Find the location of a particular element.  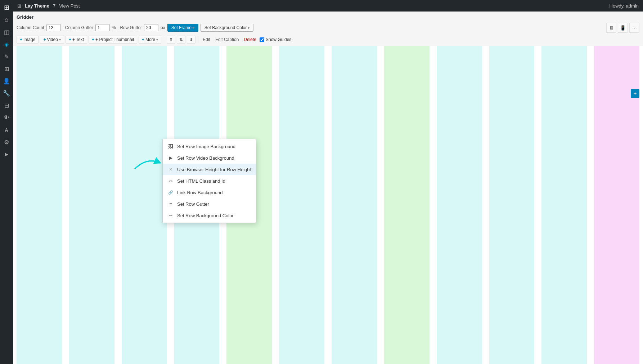

align-bottom-button: ⬇ is located at coordinates (191, 40).